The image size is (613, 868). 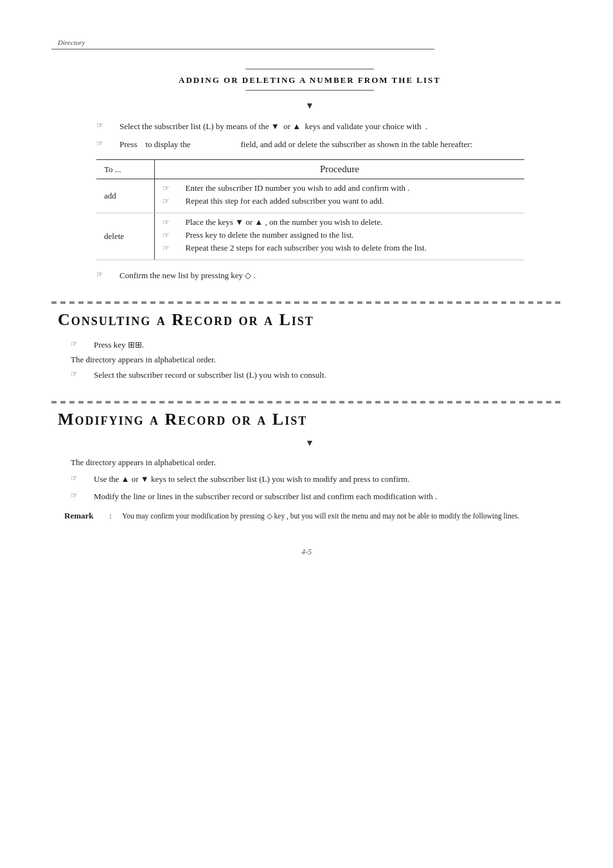 What do you see at coordinates (339, 197) in the screenshot?
I see `table-cell-add-procedures: ☞ Enter the subscriber ID number you wis…` at bounding box center [339, 197].